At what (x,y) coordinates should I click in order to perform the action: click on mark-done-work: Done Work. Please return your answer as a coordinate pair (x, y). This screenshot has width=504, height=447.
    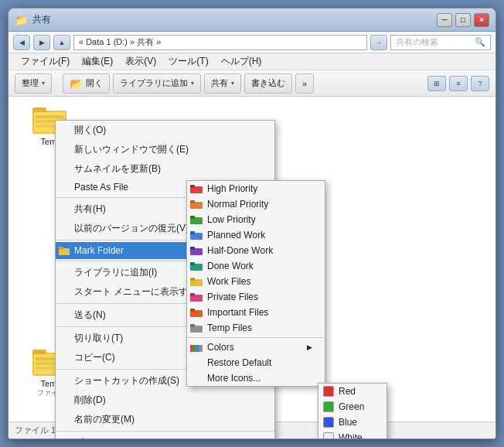
    Looking at the image, I should click on (256, 266).